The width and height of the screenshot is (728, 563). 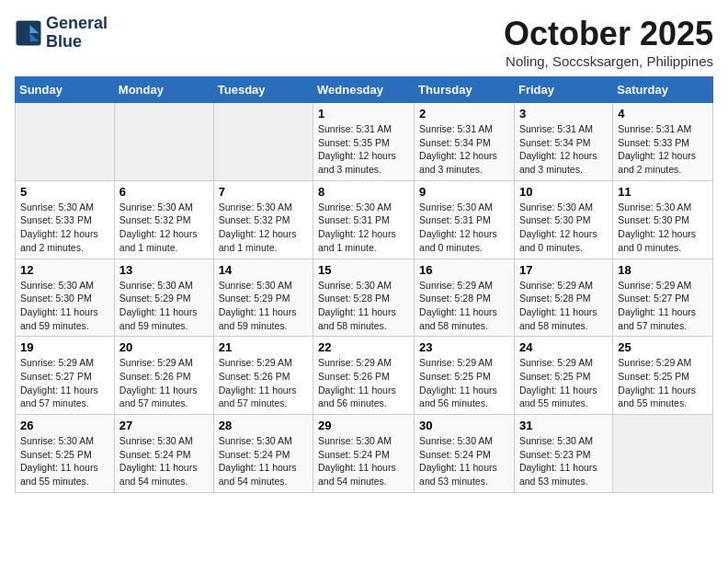 What do you see at coordinates (464, 270) in the screenshot?
I see `day-number: 16` at bounding box center [464, 270].